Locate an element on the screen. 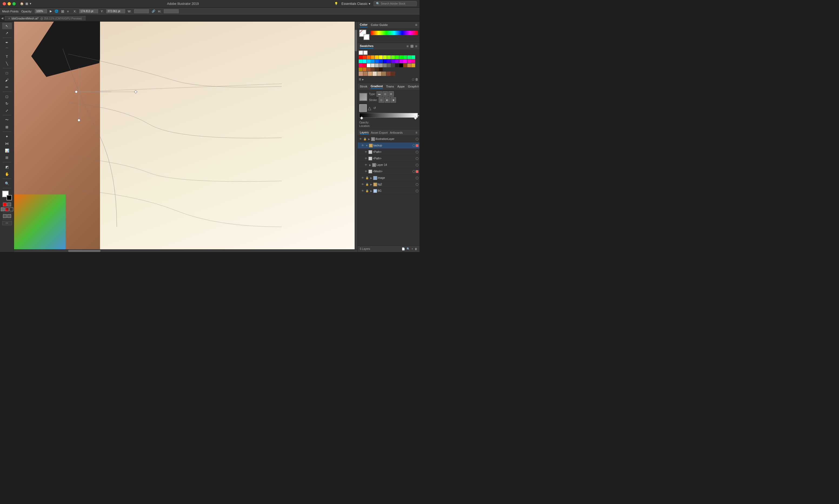  layer-circle-backup is located at coordinates (414, 146).